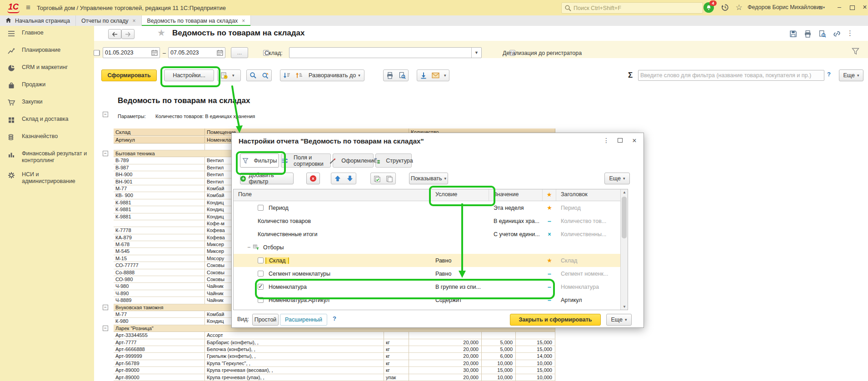  I want to click on dialog-tab-appearance: Оформление, so click(353, 161).